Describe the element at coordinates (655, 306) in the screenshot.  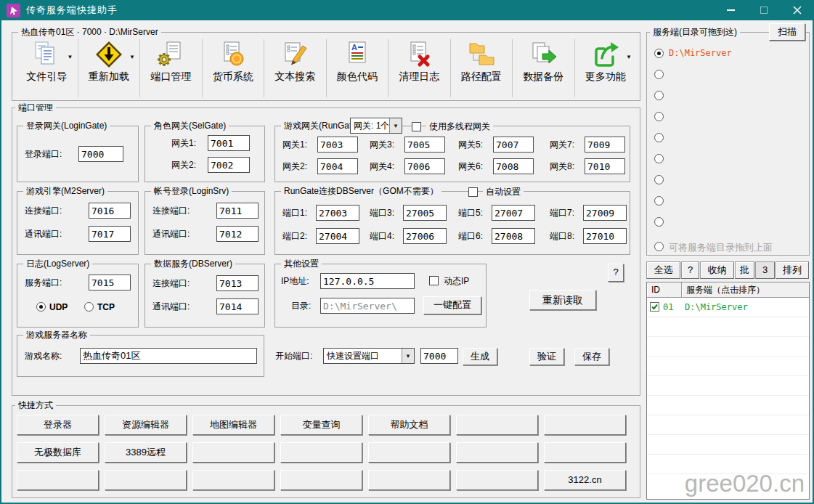
I see `row-checkbox` at that location.